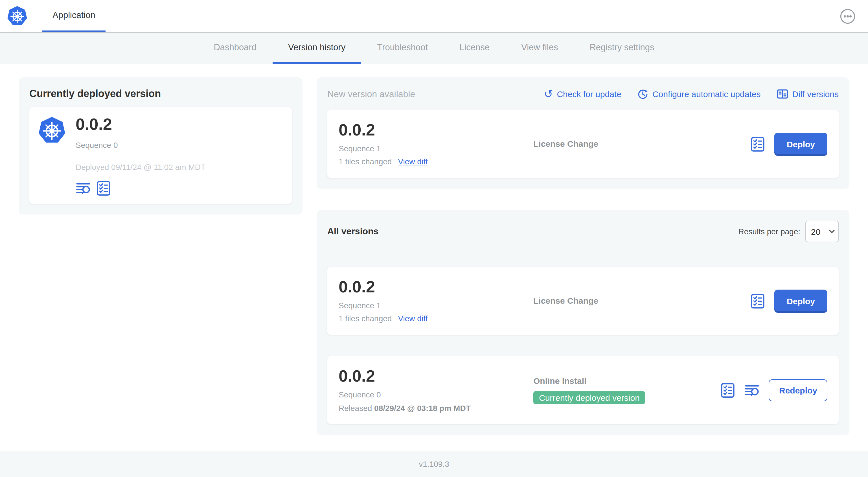  I want to click on results-per-page: Results per page: 20, so click(788, 231).